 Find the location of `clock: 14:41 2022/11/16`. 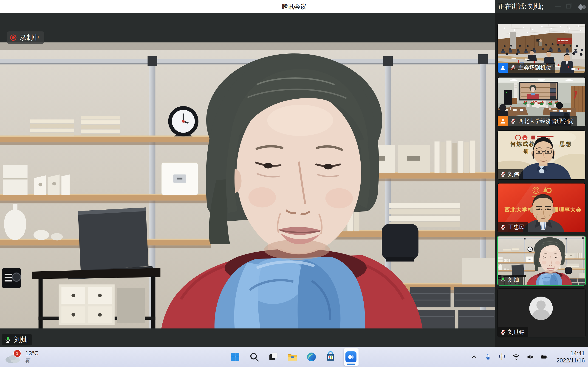

clock: 14:41 2022/11/16 is located at coordinates (571, 357).